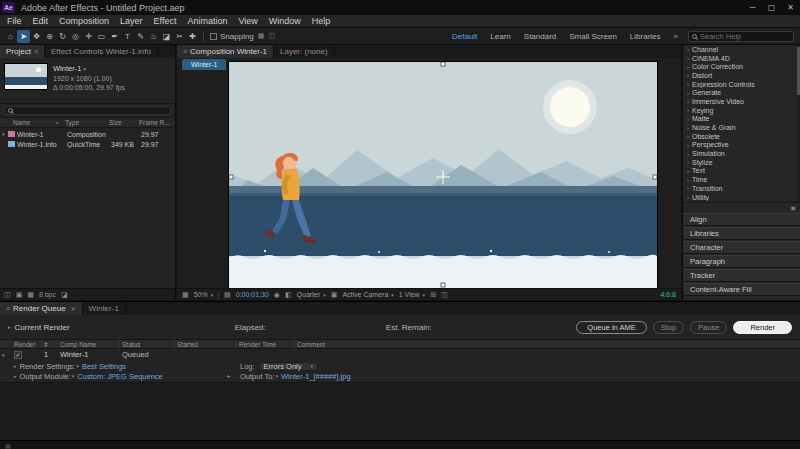  I want to click on render-queue-item-row: ▾ ✓ 1 Winter-1 Queued, so click(400, 354).